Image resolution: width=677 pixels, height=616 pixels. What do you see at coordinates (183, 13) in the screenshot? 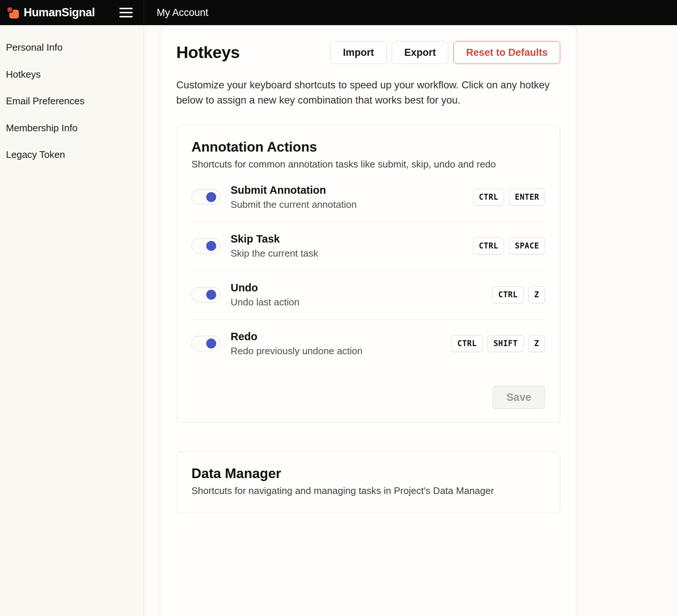
I see `page-nav-title: My Account` at bounding box center [183, 13].